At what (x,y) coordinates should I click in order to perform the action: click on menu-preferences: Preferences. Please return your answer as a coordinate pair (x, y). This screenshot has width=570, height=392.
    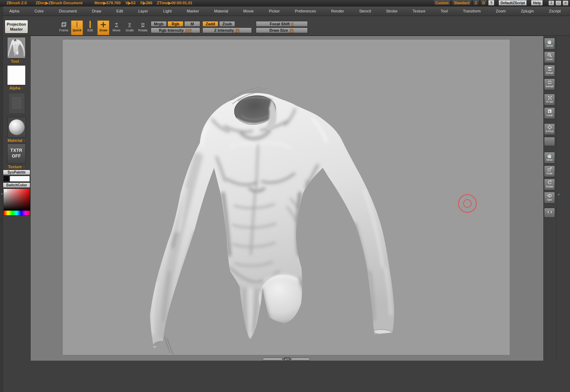
    Looking at the image, I should click on (306, 11).